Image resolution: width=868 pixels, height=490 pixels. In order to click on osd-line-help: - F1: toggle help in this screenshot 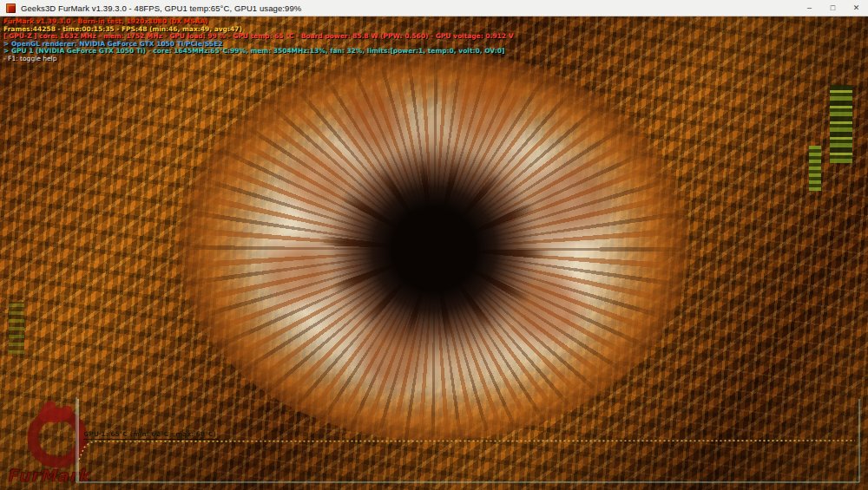, I will do `click(259, 59)`.